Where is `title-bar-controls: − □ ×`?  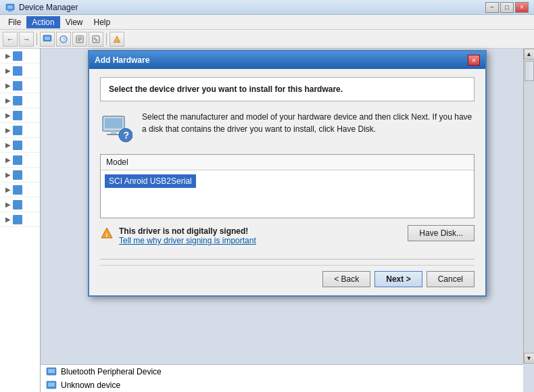 title-bar-controls: − □ × is located at coordinates (507, 7).